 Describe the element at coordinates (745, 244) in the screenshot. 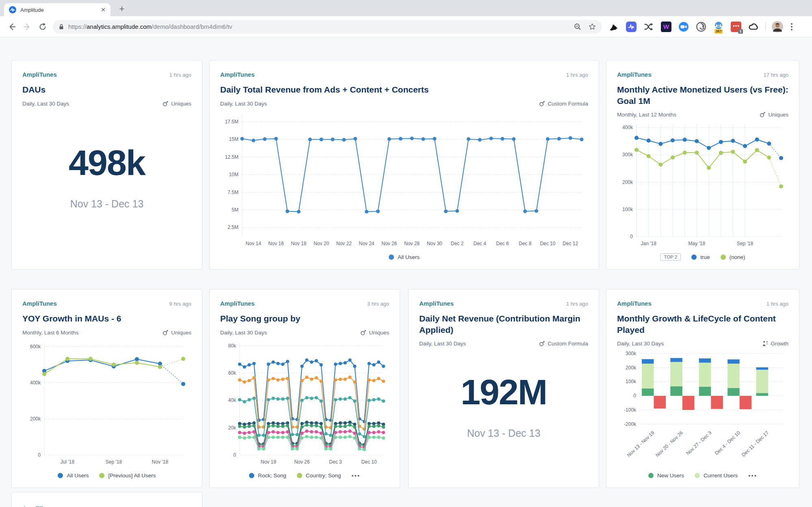

I see `svg-text: Sep '18` at that location.